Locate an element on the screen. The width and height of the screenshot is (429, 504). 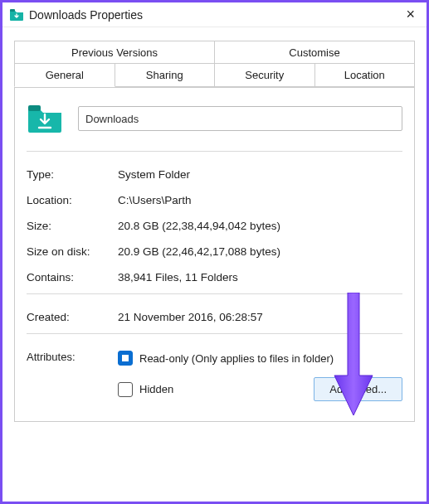
window-title: Downloads Properties is located at coordinates (215, 15).